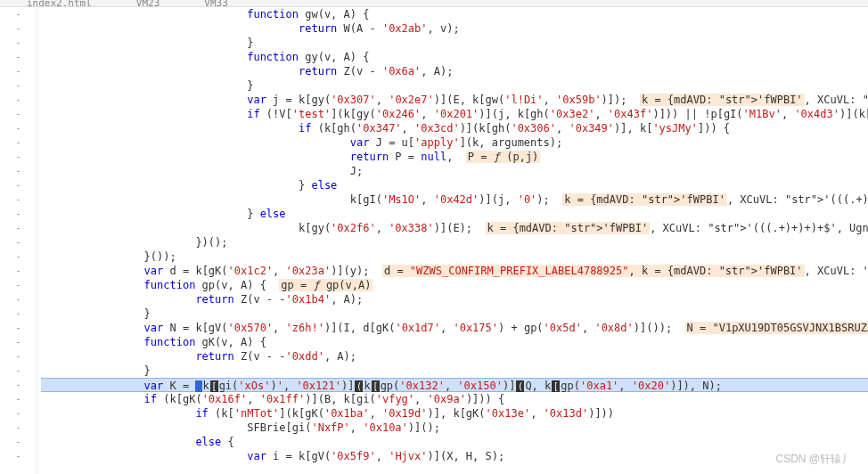  What do you see at coordinates (454, 299) in the screenshot?
I see `code-line: return Z(v - -'0x1b4', A);` at bounding box center [454, 299].